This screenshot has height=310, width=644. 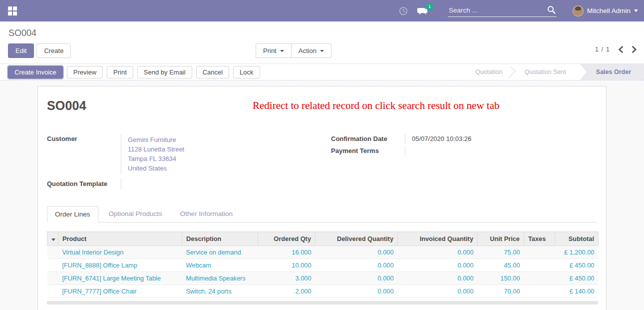 I want to click on search-icon, so click(x=551, y=11).